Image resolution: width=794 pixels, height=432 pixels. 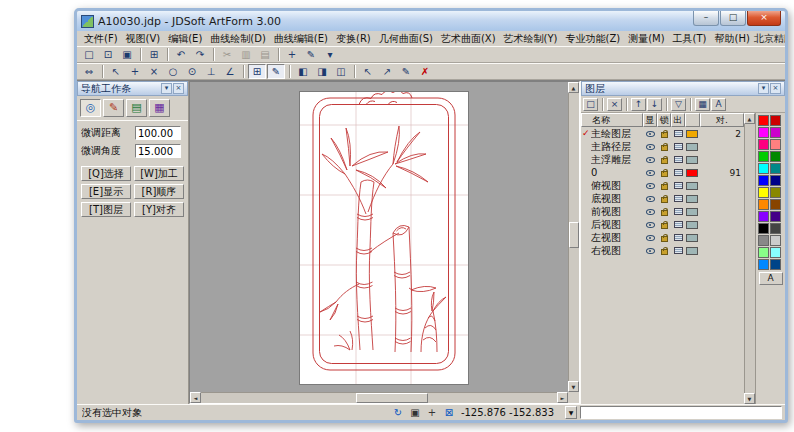 I want to click on refresh-icon: ↻, so click(x=398, y=412).